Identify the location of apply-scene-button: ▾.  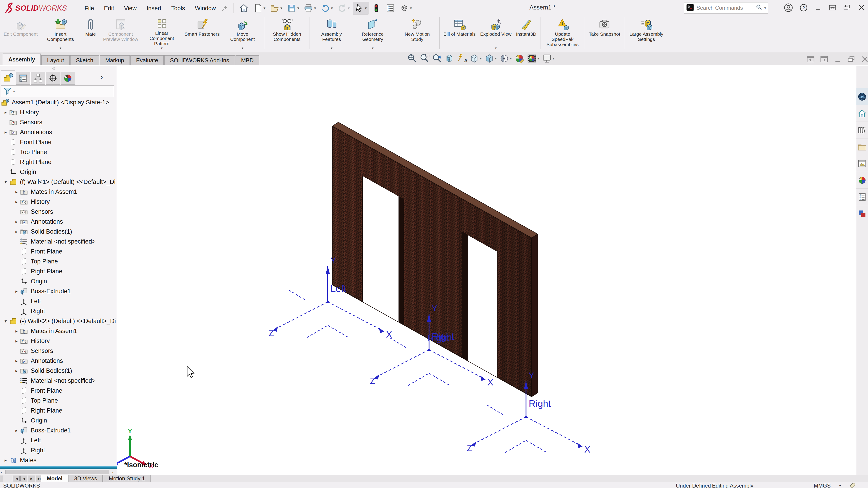
(533, 59).